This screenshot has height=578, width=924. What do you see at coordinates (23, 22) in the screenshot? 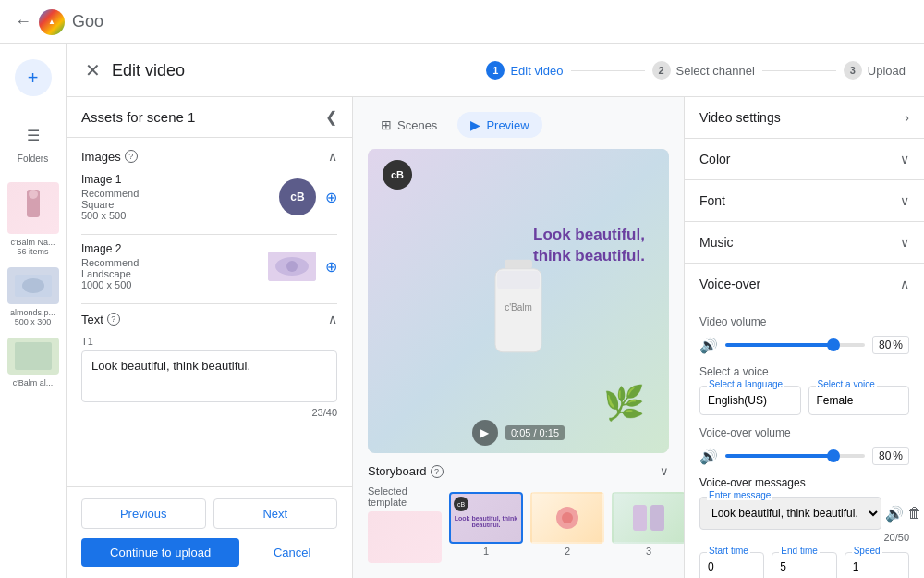
I see `back-arrow-icon: ←` at bounding box center [23, 22].